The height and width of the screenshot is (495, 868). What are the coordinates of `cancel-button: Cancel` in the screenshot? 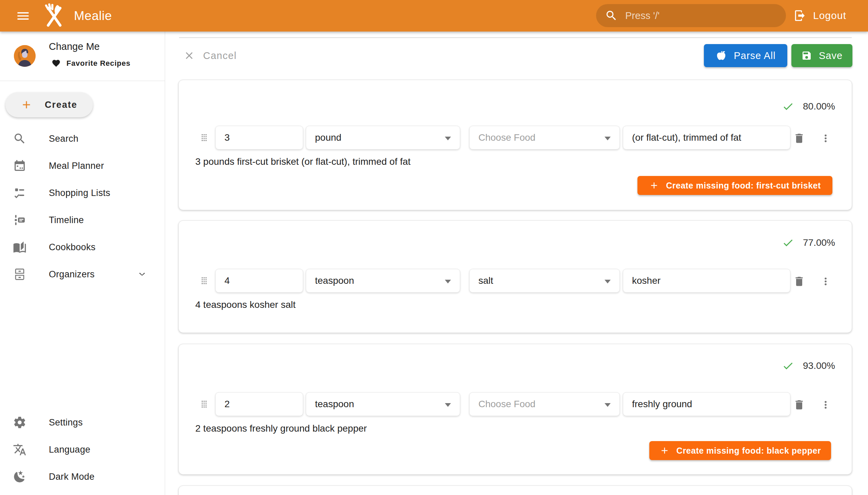 It's located at (210, 56).